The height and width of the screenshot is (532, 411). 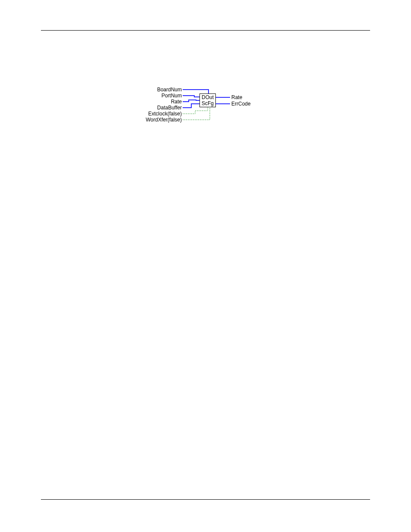 What do you see at coordinates (206, 500) in the screenshot?
I see `page-rule-bottom` at bounding box center [206, 500].